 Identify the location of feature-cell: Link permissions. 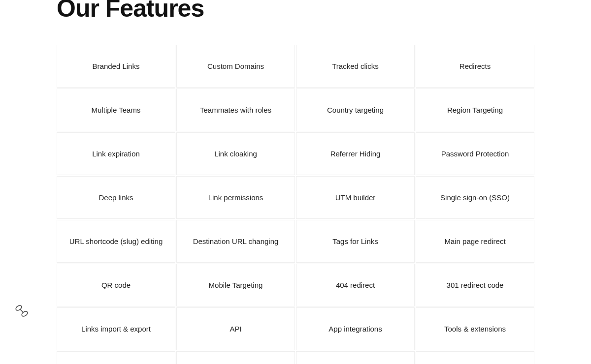
(235, 198).